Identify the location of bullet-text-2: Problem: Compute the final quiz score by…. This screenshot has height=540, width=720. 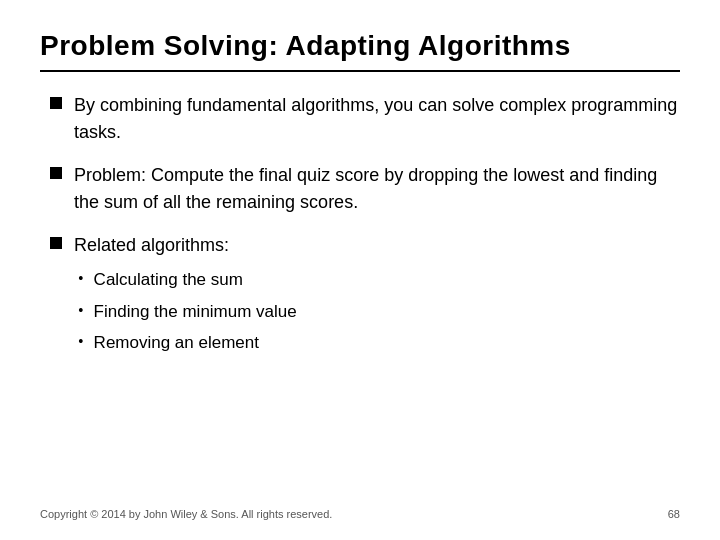
(377, 189).